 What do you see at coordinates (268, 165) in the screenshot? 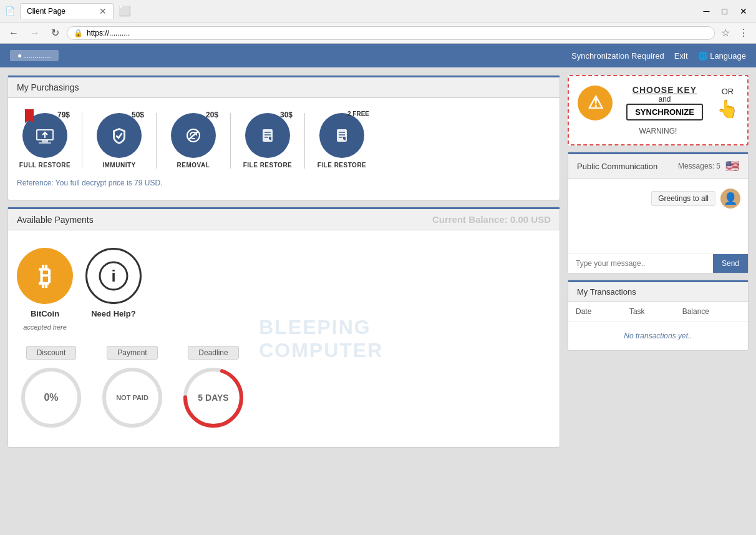
I see `purchase-name: FILE RESTORE` at bounding box center [268, 165].